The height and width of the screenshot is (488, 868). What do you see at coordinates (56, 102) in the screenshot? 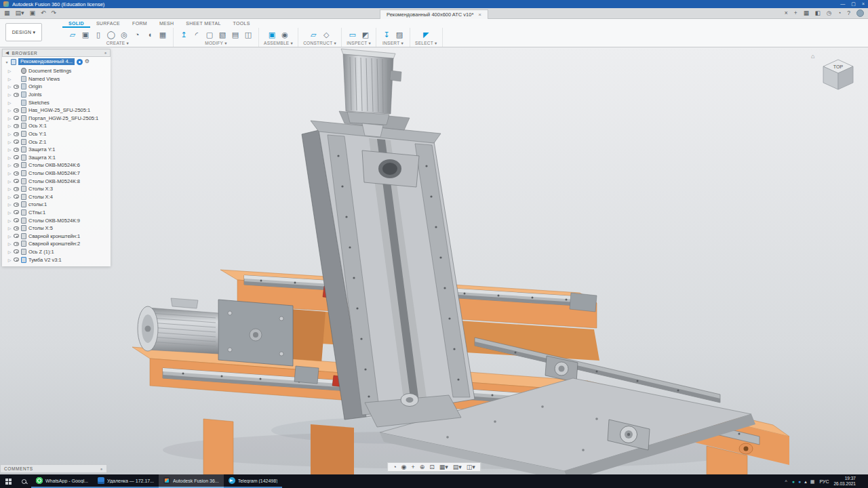
I see `tree-item: ▷ Sketches` at bounding box center [56, 102].